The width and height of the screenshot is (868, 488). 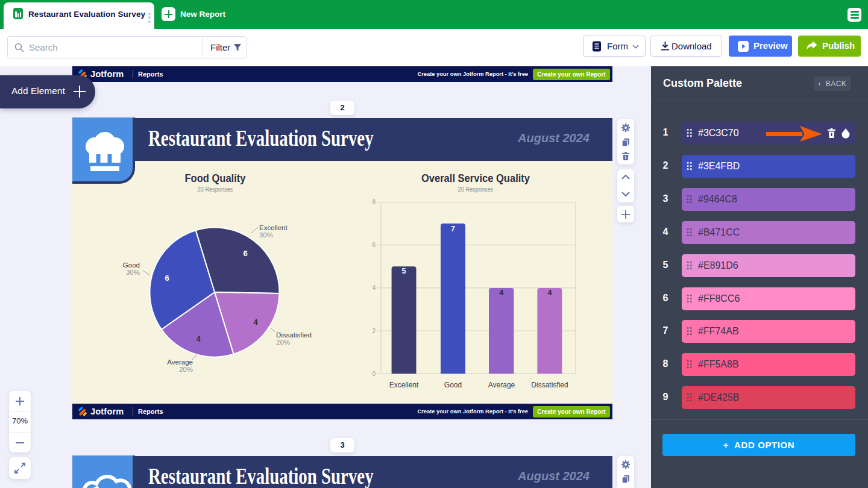 I want to click on svg-text: 7, so click(x=453, y=229).